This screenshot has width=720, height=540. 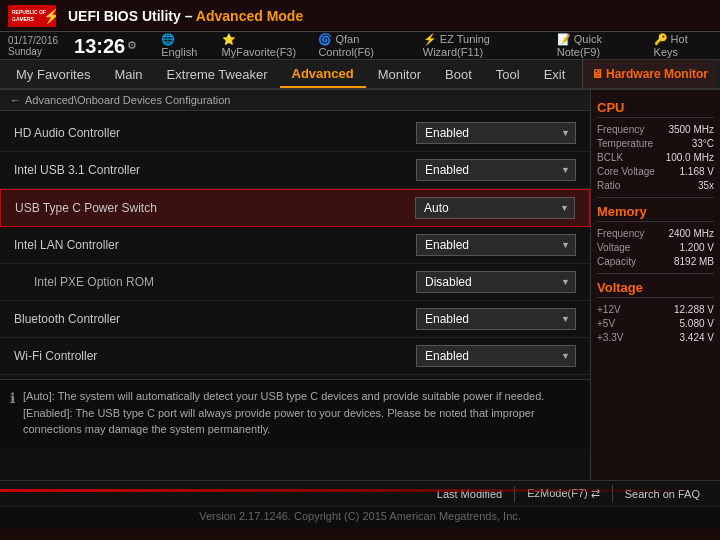 I want to click on rog-logo: REPUBLIC OF GAMERS ⚡, so click(x=32, y=16).